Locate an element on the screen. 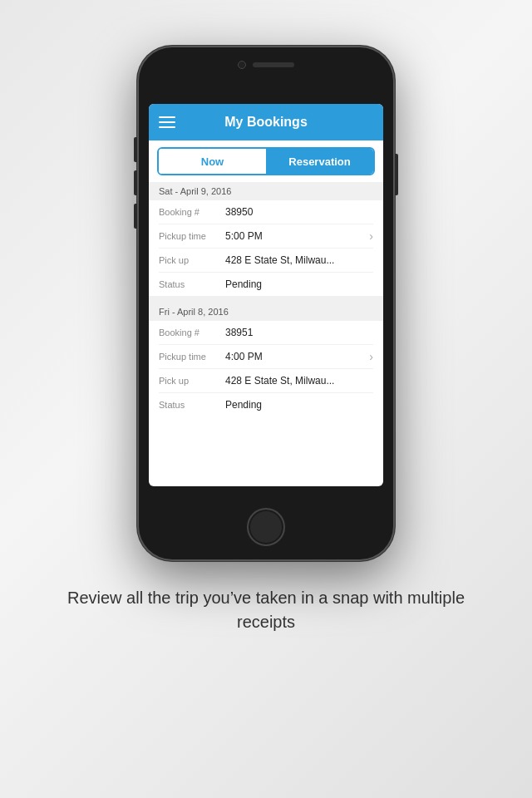 This screenshot has width=532, height=798. booking-number-row-1: Booking # 38950 is located at coordinates (266, 213).